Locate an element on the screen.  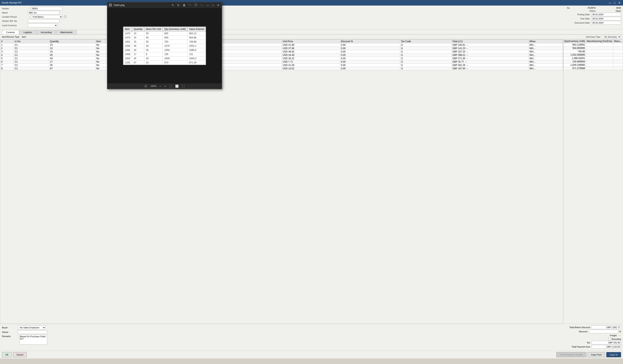
table-row: 3 C1 15 No 15 USD 49.92 0.00 I1 GBP 187.… is located at coordinates (282, 52).